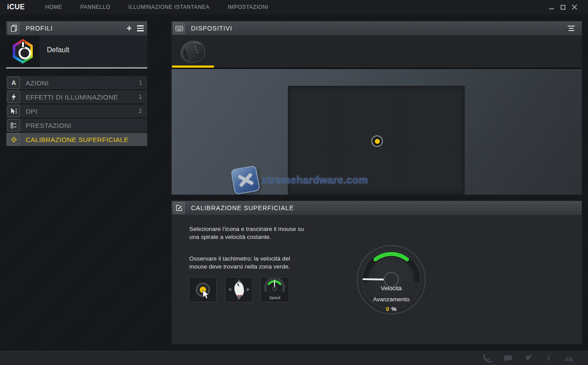 The width and height of the screenshot is (588, 365). I want to click on tabstrip-edge, so click(377, 68).